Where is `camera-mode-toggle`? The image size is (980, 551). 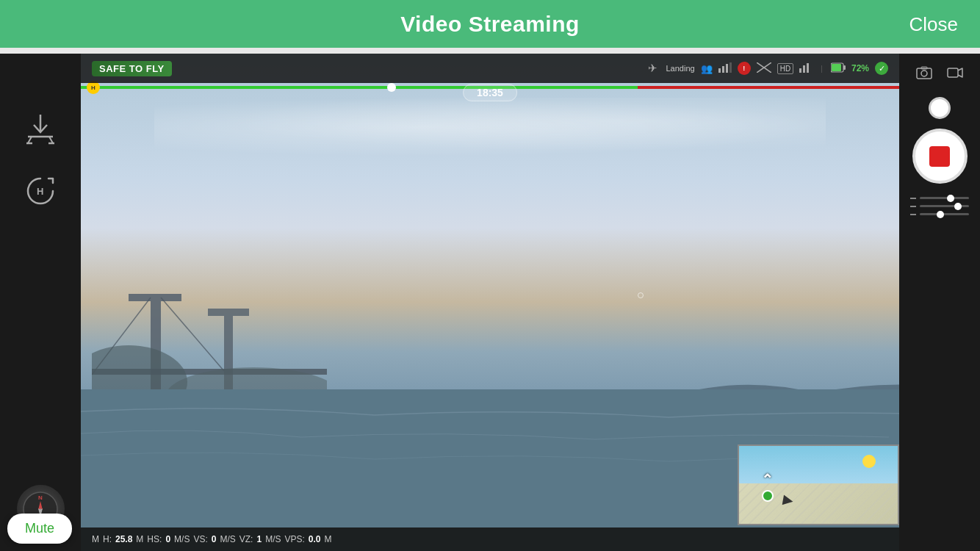 camera-mode-toggle is located at coordinates (940, 74).